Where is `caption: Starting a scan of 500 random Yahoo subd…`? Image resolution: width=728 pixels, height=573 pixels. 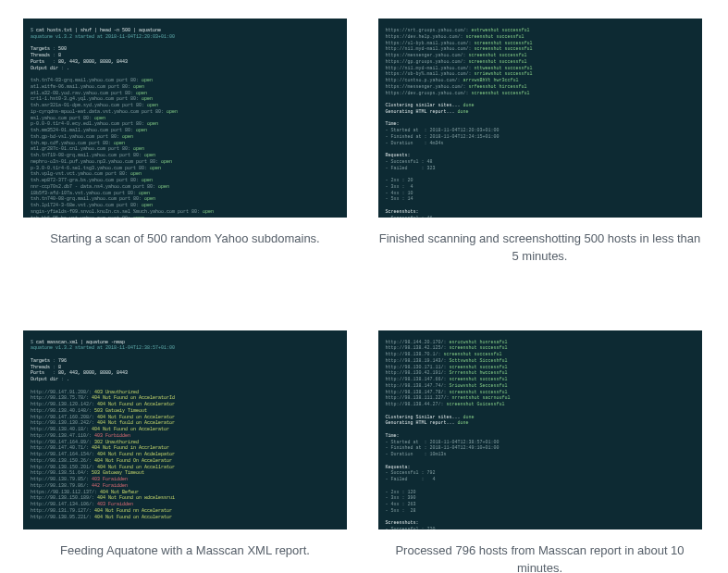
caption: Starting a scan of 500 random Yahoo subd… is located at coordinates (185, 239).